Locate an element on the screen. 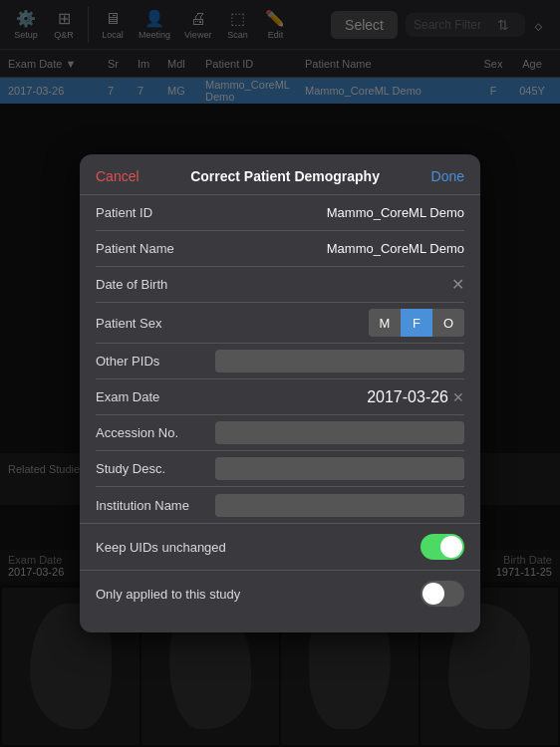 The height and width of the screenshot is (747, 560). other-pids-row: Other PIDs is located at coordinates (280, 362).